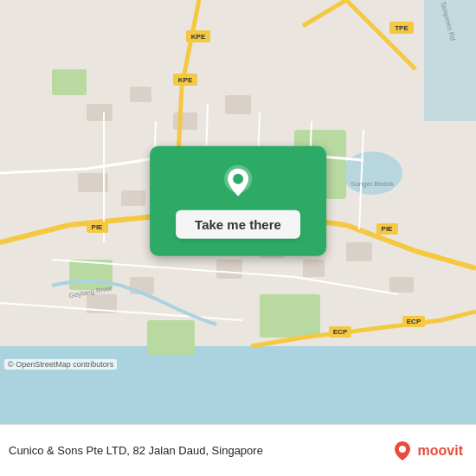  Describe the element at coordinates (402, 451) in the screenshot. I see `moovit-pin-icon` at that location.